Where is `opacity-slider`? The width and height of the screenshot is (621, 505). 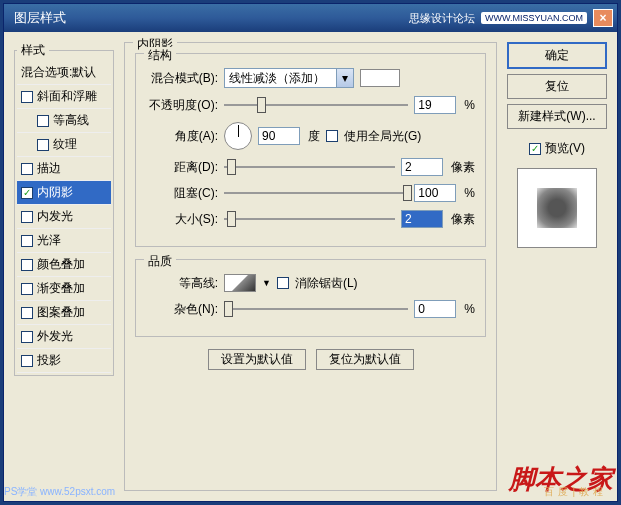 opacity-slider is located at coordinates (316, 105).